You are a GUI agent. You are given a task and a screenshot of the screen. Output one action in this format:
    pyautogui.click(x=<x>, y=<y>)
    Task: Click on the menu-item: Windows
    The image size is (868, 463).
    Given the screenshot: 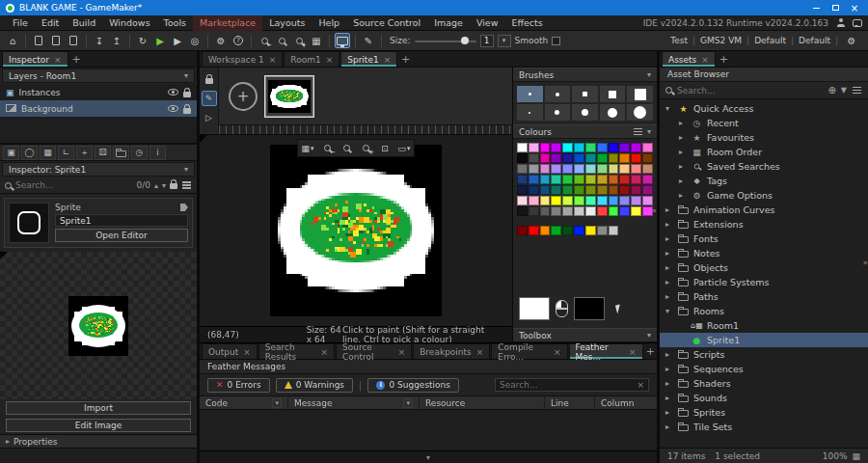 What is the action you would take?
    pyautogui.click(x=129, y=23)
    